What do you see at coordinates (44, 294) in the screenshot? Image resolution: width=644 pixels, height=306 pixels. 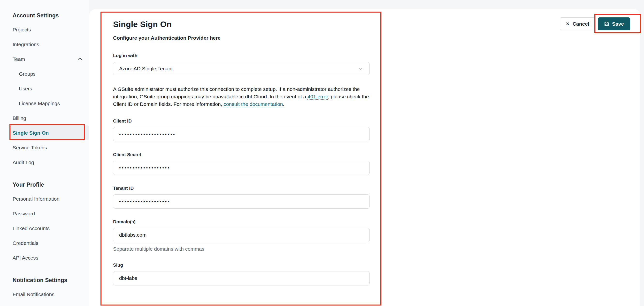 I see `sidebar-item-email-notifications: Email Notifications` at bounding box center [44, 294].